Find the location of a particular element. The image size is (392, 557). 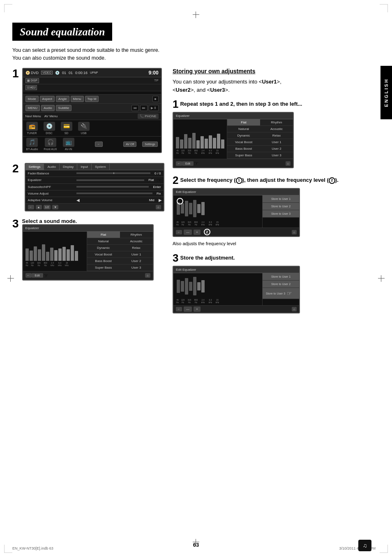

eq-opt-rhythm: Rhythm is located at coordinates (136, 235).